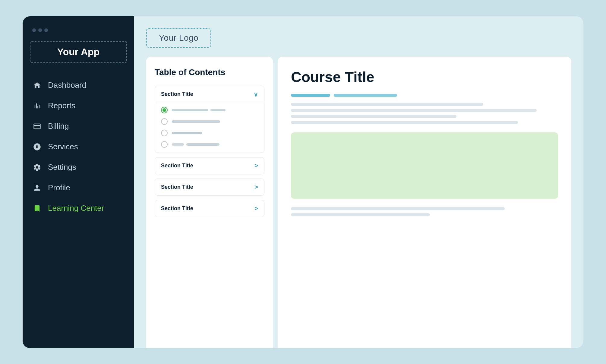  Describe the element at coordinates (425, 166) in the screenshot. I see `course-image-placeholder` at that location.